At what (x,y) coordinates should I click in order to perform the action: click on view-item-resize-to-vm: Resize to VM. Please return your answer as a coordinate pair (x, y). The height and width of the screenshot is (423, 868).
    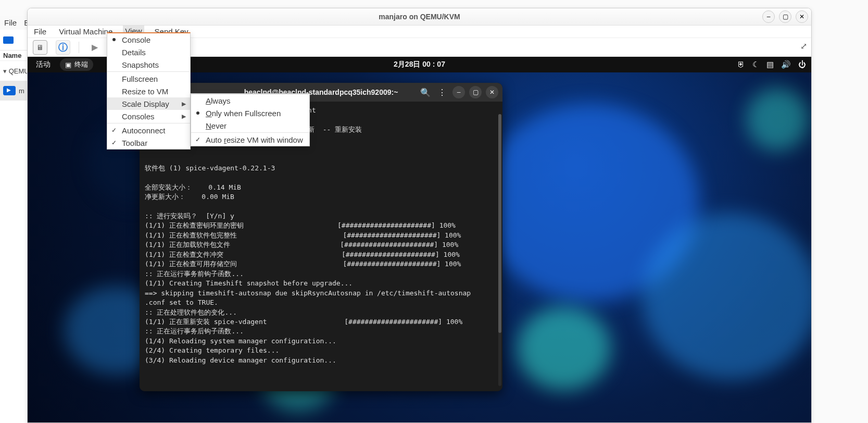
    Looking at the image, I should click on (149, 91).